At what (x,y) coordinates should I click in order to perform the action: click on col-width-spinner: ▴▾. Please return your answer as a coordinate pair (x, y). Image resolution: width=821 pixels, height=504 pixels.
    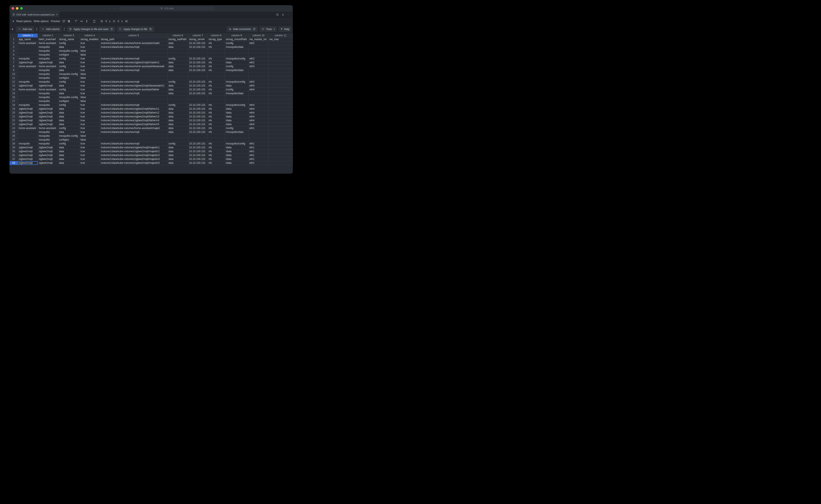
    Looking at the image, I should click on (110, 21).